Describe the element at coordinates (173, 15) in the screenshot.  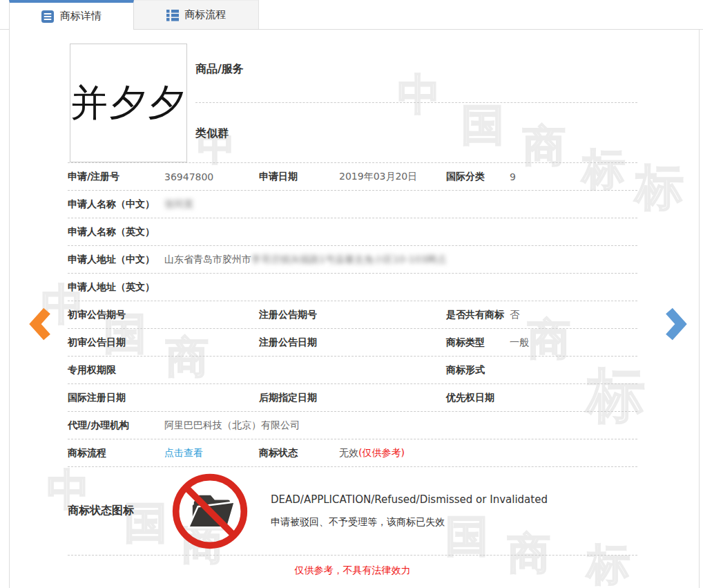
I see `list-icon` at that location.